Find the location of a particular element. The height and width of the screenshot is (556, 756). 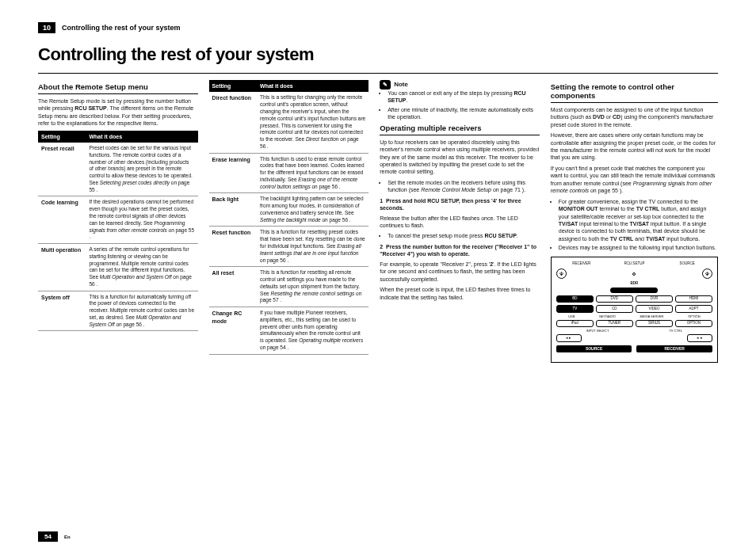

paragraph: If you can't find a preset code that mat… is located at coordinates (634, 180).